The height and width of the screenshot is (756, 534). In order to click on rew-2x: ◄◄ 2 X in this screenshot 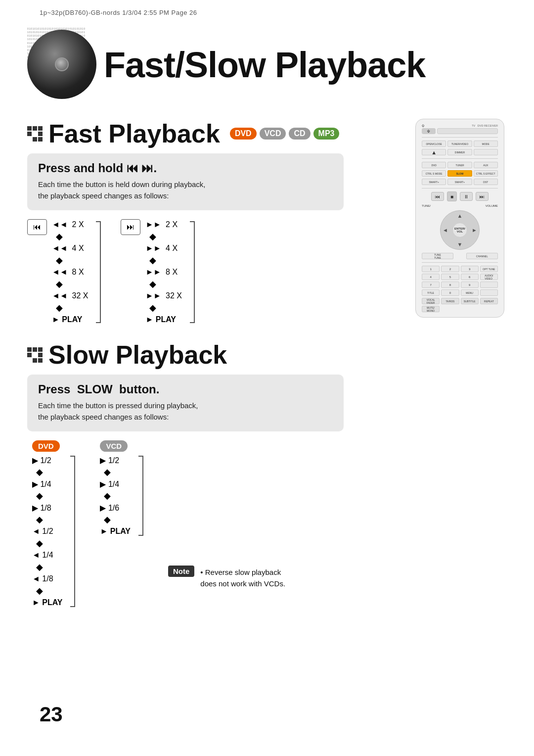, I will do `click(70, 225)`.